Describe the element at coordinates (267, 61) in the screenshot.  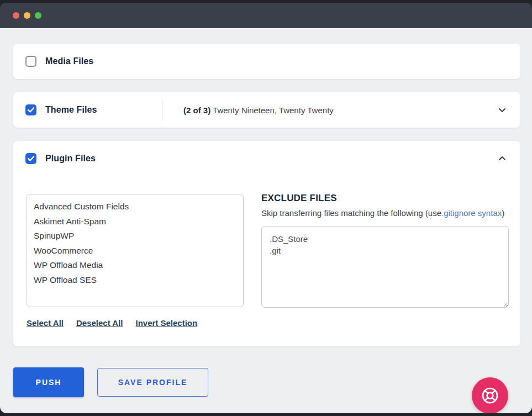
I see `media-files-card: Media Files` at that location.